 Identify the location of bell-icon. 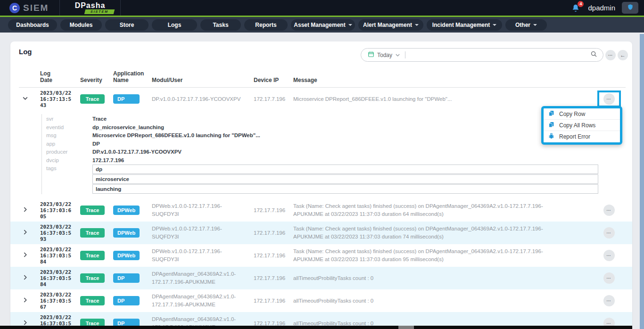
(576, 10).